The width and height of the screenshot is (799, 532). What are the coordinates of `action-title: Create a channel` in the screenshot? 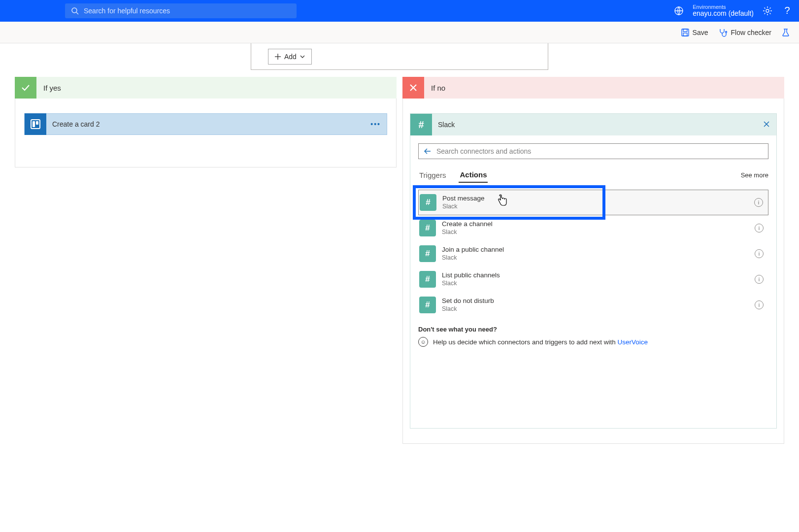 It's located at (467, 224).